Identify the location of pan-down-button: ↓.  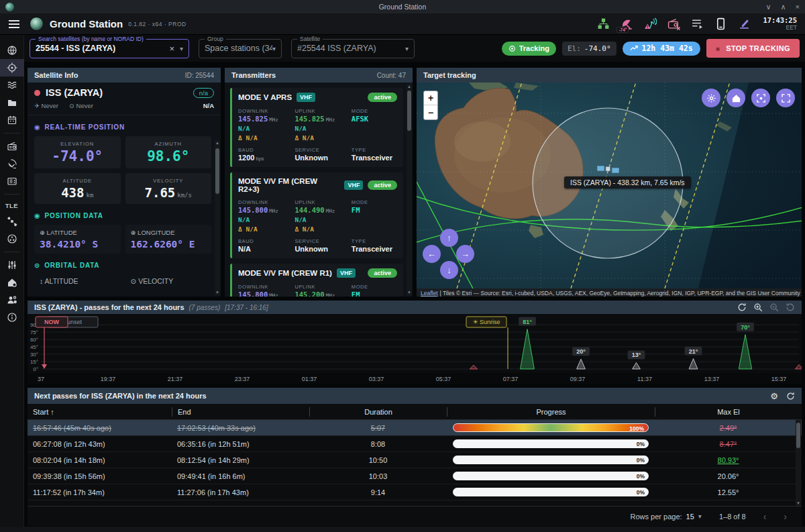
(449, 270).